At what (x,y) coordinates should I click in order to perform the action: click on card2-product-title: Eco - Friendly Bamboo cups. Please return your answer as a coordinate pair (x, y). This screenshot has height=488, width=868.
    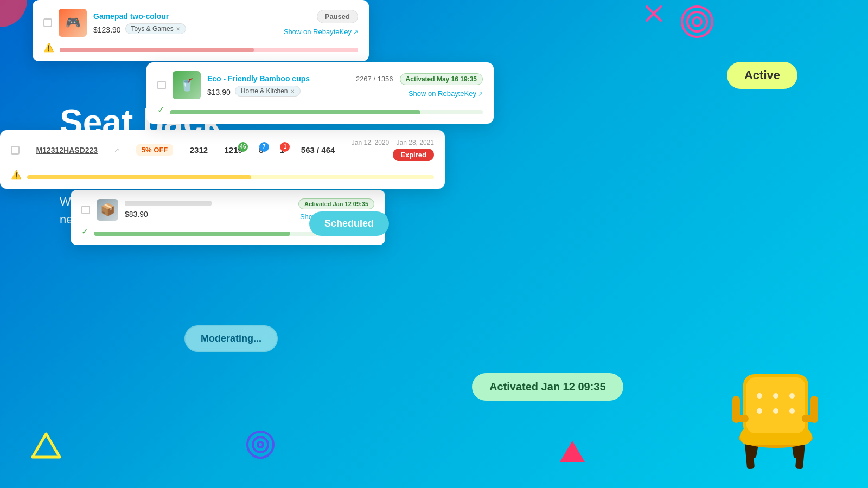
    Looking at the image, I should click on (258, 79).